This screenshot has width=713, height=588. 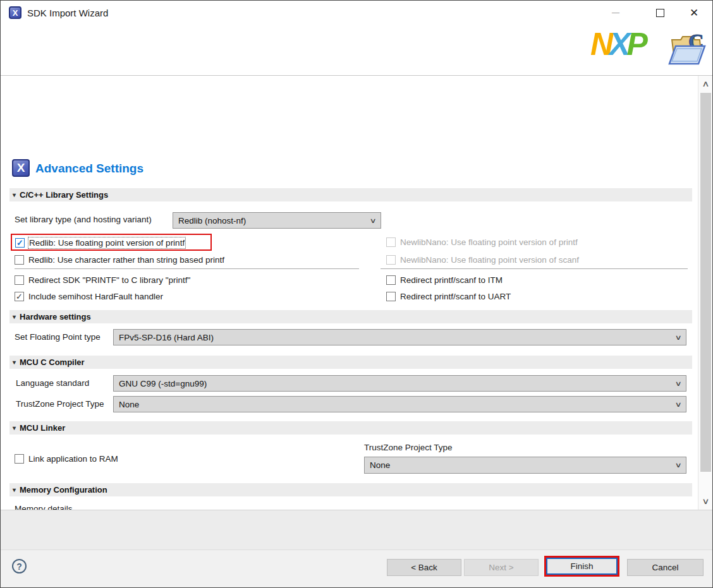 What do you see at coordinates (444, 280) in the screenshot?
I see `checkbox-redirect-itm: Redirect printf/scanf to ITM` at bounding box center [444, 280].